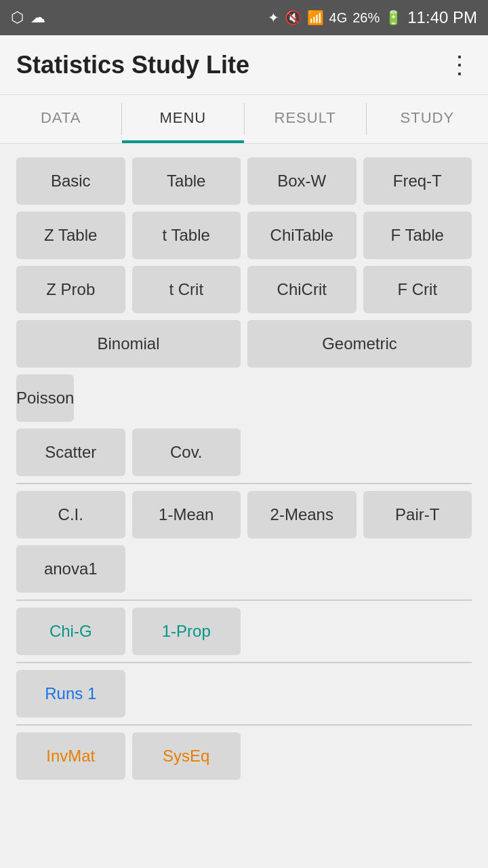 Image resolution: width=488 pixels, height=868 pixels. Describe the element at coordinates (427, 119) in the screenshot. I see `tab-study: STUDY` at that location.